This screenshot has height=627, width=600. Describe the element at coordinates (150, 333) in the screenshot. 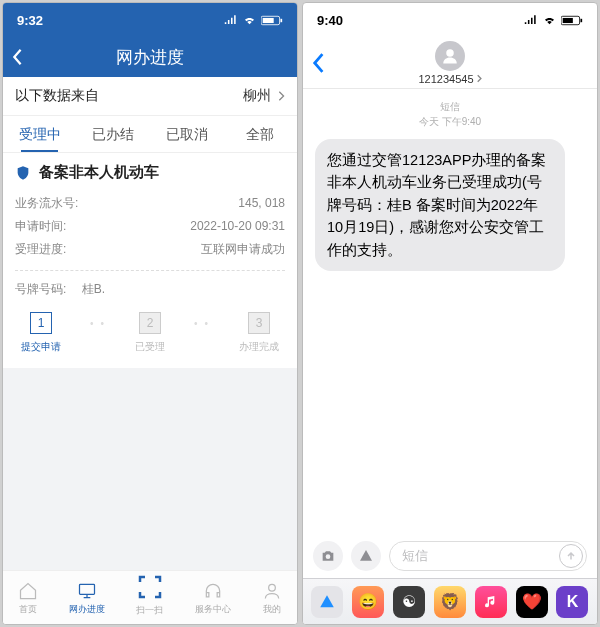

I see `step-2-accepted: 2 已受理` at that location.